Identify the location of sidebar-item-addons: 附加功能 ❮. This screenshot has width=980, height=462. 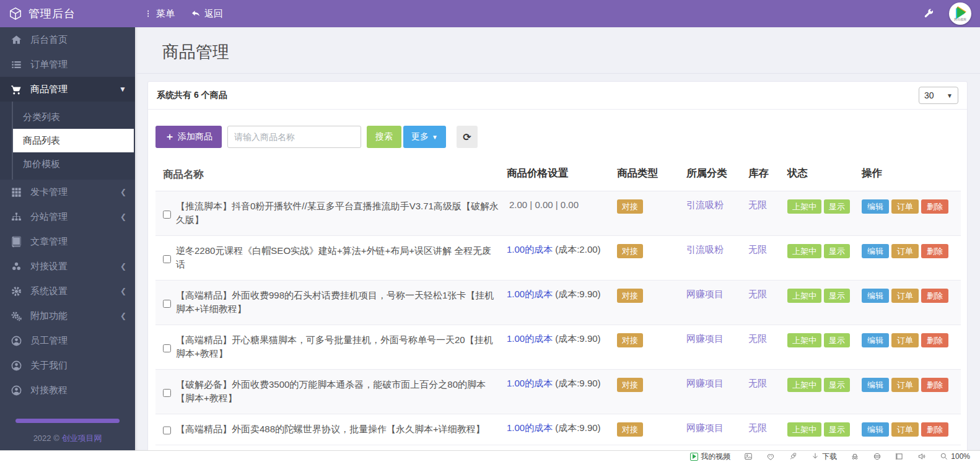
(68, 316).